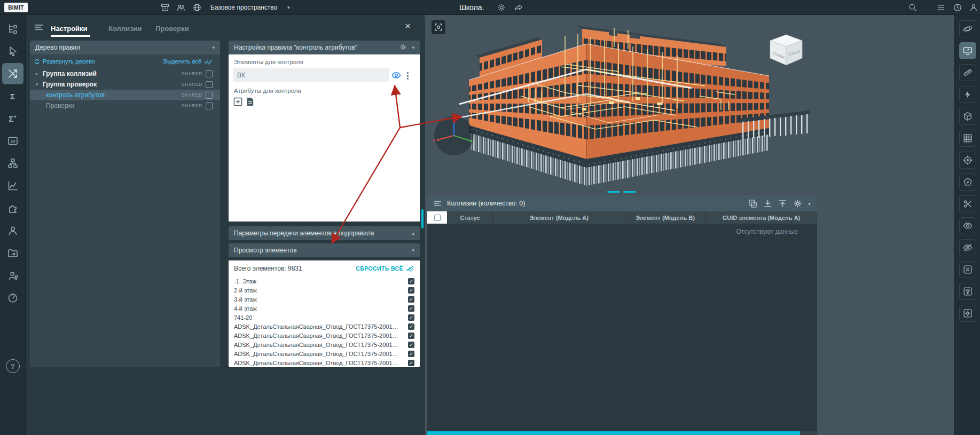 This screenshot has width=980, height=435. Describe the element at coordinates (665, 218) in the screenshot. I see `column-element-b: Элемент (Модель B)` at that location.